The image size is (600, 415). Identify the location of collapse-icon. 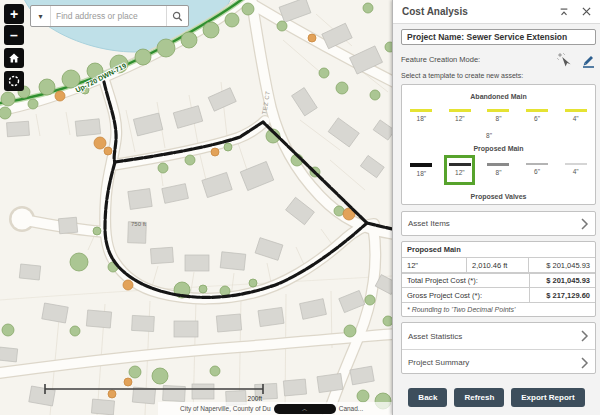
(564, 12).